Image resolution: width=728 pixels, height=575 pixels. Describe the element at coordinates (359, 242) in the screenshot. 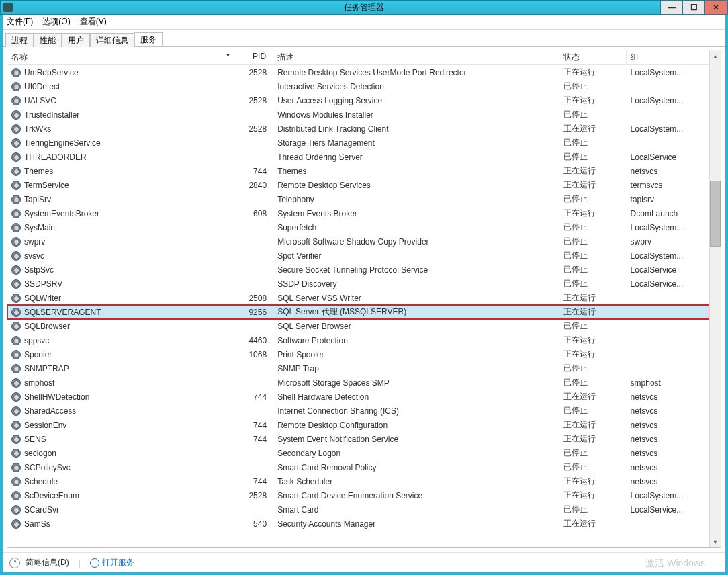

I see `table-row: swprvMicrosoft Software Shadow Copy Prov…` at that location.